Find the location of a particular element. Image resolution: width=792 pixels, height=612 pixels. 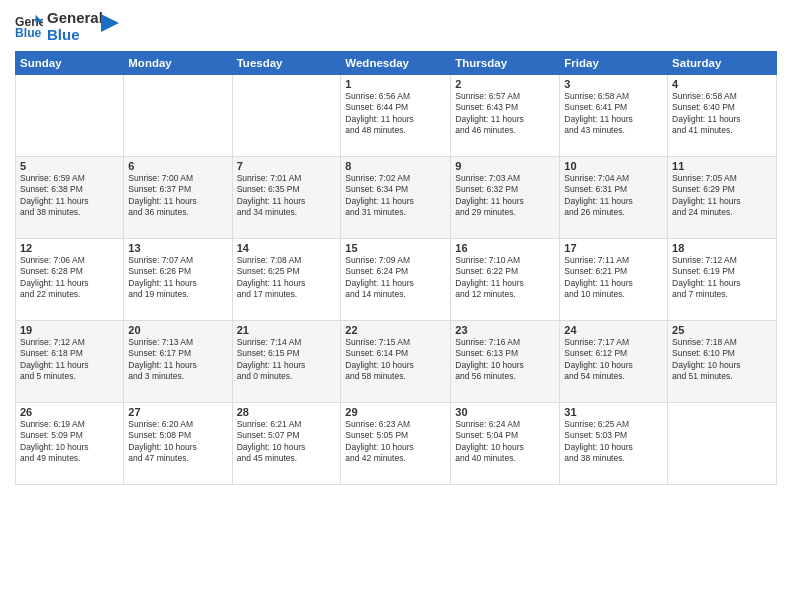

calendar-cell: 20Sunrise: 7:13 AM Sunset: 6:17 PM Dayli… is located at coordinates (178, 362).